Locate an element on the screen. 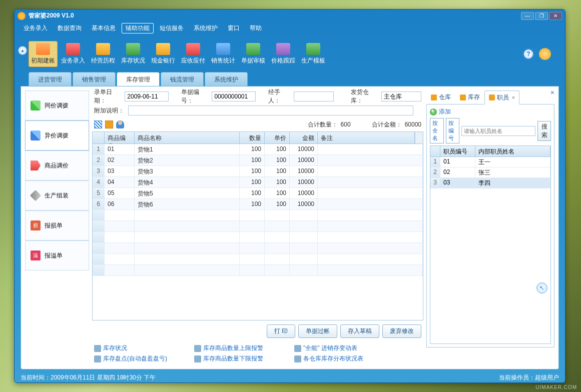  right-panel-close-icon: × is located at coordinates (552, 92).